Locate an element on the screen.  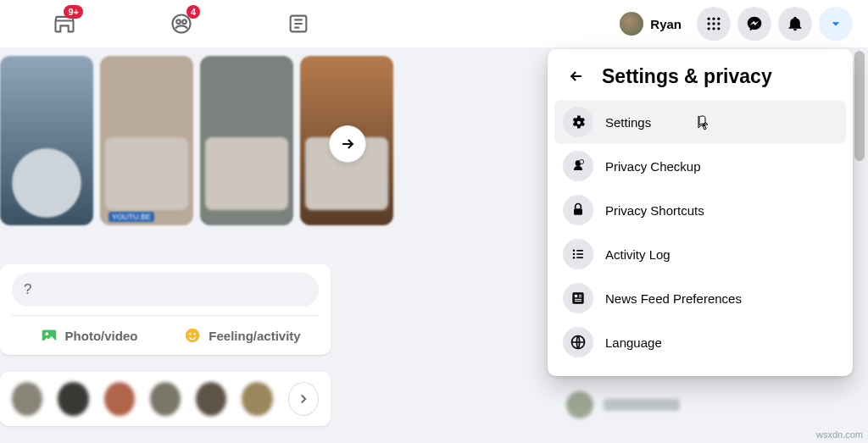
privacy-shortcuts-item: Privacy Shortcuts is located at coordinates (700, 210).